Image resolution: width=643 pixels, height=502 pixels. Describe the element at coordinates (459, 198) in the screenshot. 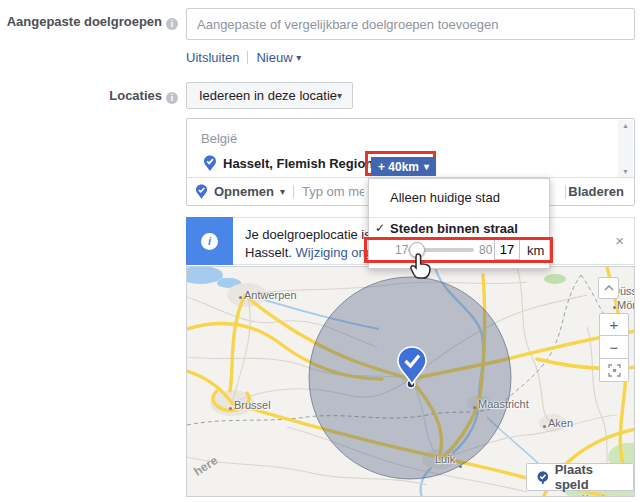

I see `menu-item-current-city-only: Alleen huidige stad` at that location.